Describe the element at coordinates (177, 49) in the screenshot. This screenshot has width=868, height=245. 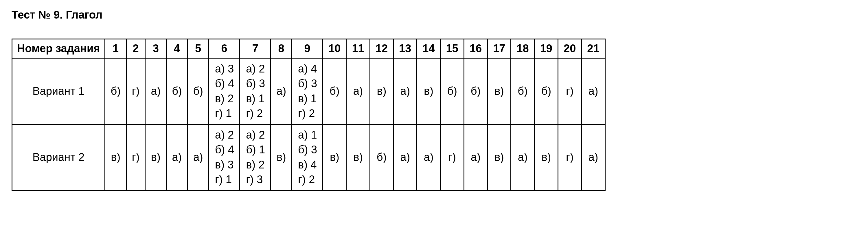
I see `column-header: 4` at that location.